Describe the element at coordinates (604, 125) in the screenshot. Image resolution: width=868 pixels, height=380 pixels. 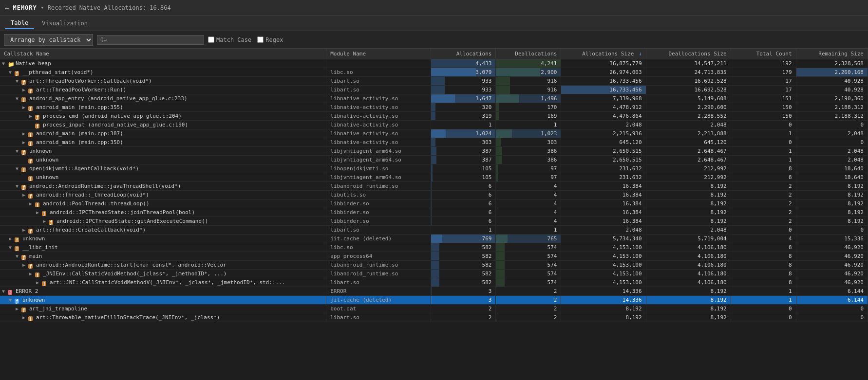
I see `cell-alloc-size: 2,048` at that location.